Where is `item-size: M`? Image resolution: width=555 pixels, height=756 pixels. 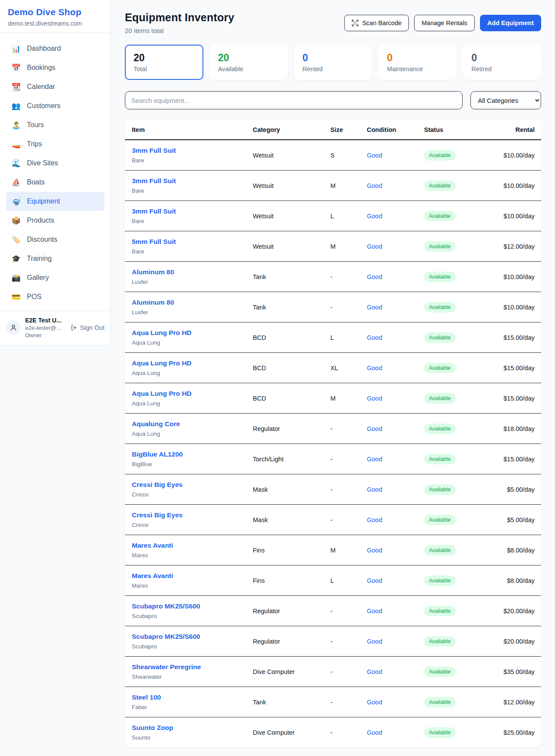 item-size: M is located at coordinates (349, 550).